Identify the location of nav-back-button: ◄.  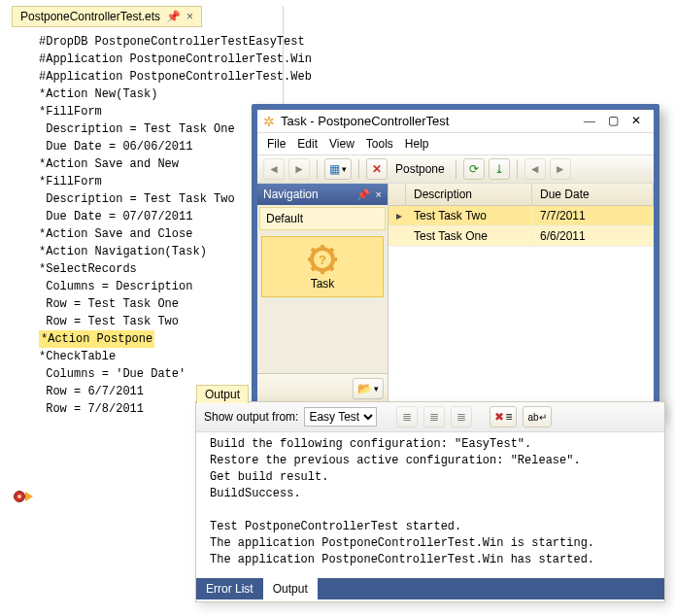
(274, 169).